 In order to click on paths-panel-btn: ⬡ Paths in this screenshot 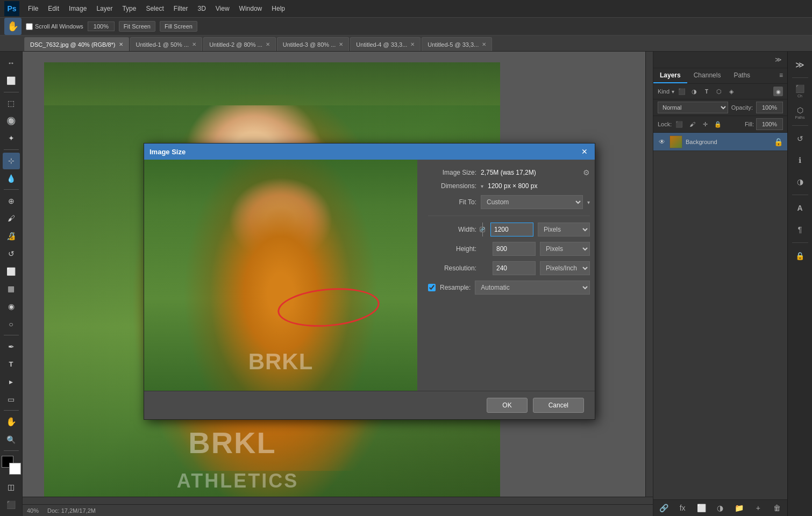, I will do `click(800, 112)`.